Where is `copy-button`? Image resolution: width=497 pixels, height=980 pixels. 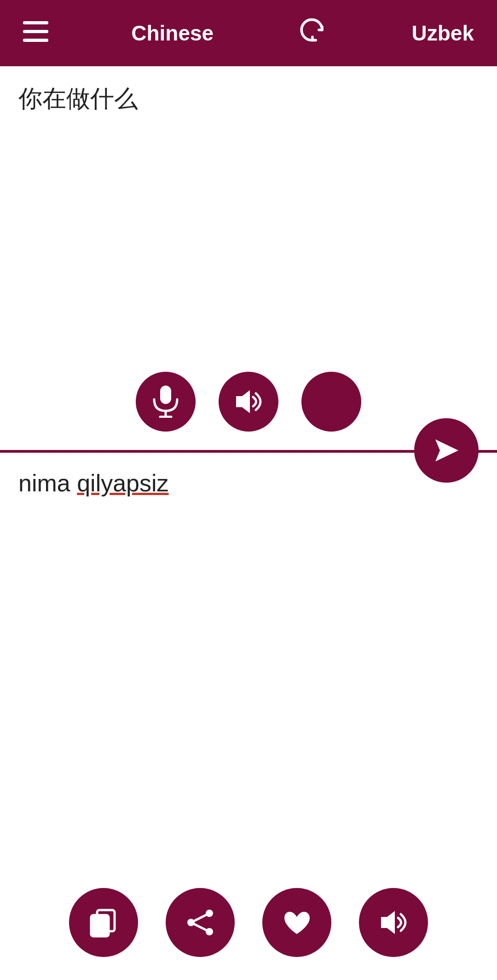
copy-button is located at coordinates (104, 922).